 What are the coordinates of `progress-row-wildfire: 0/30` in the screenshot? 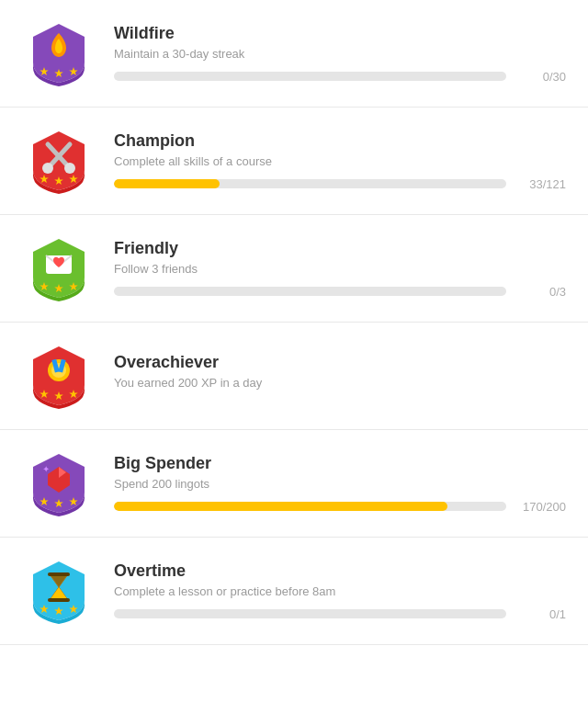 It's located at (340, 77).